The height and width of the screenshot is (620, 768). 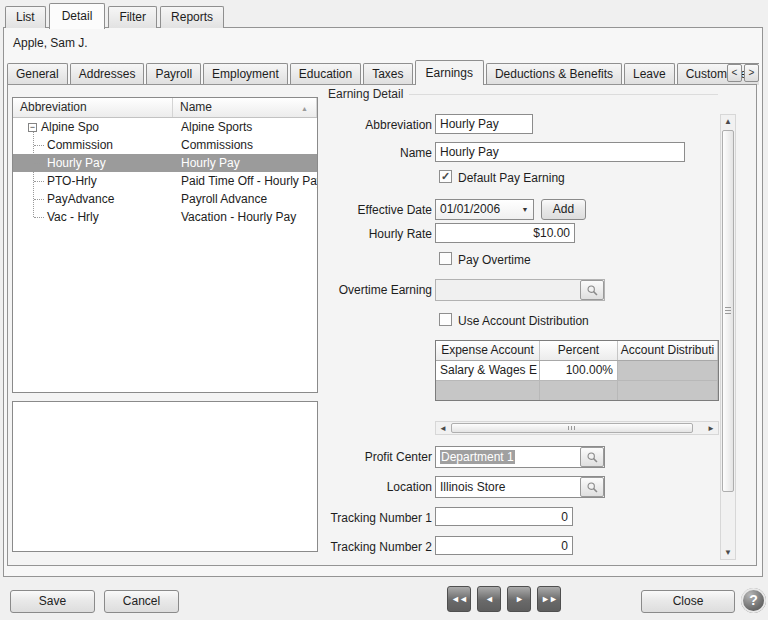 What do you see at coordinates (108, 74) in the screenshot?
I see `tab-addresses: Addresses` at bounding box center [108, 74].